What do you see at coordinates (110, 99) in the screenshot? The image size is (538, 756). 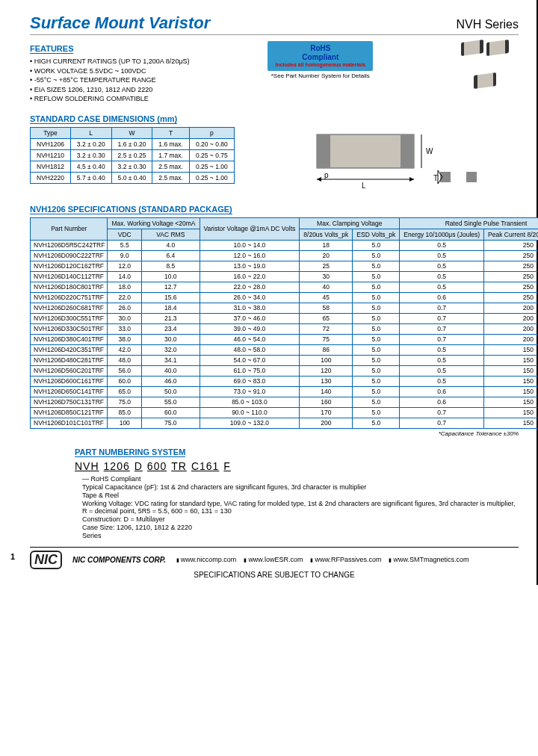 I see `feature-item: REFLOW SOLDERING COMPATIBLE` at bounding box center [110, 99].